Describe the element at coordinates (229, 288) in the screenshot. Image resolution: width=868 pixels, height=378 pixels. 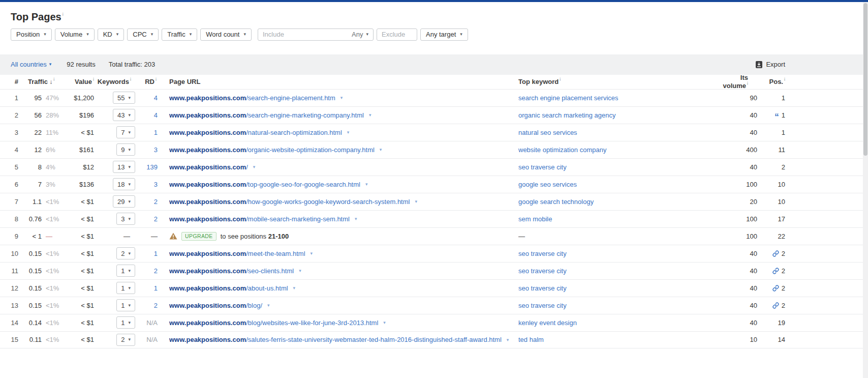
I see `page-url-link: www.peakpositions.com/about-us.html` at that location.